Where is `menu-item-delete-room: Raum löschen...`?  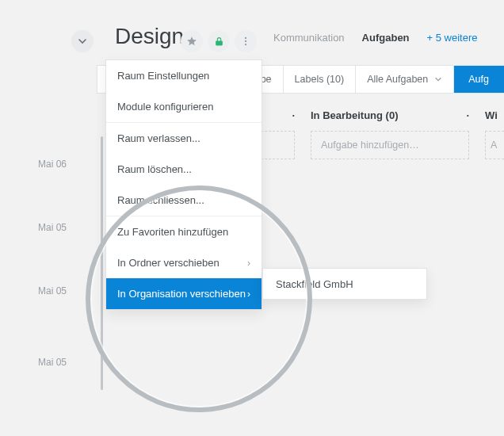 menu-item-delete-room: Raum löschen... is located at coordinates (184, 170).